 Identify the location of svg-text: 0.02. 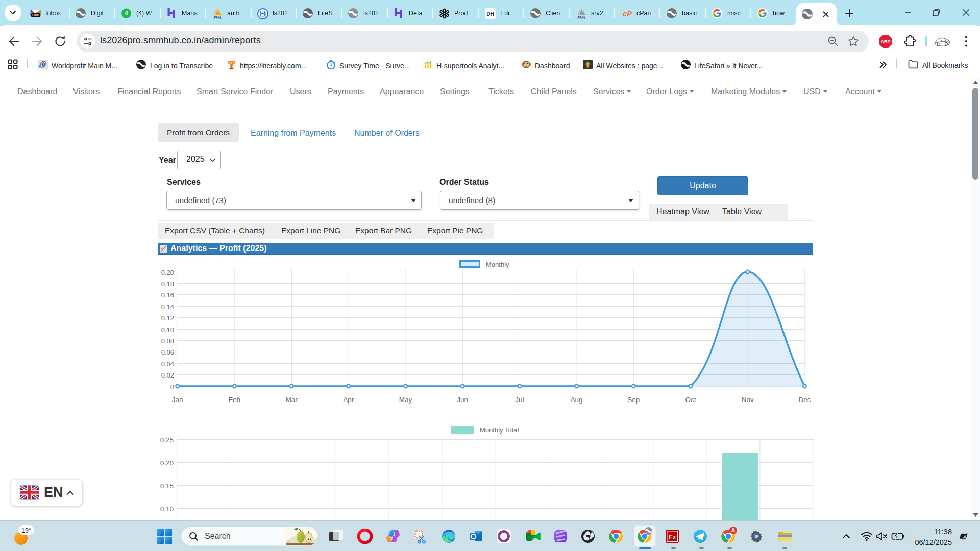
(167, 375).